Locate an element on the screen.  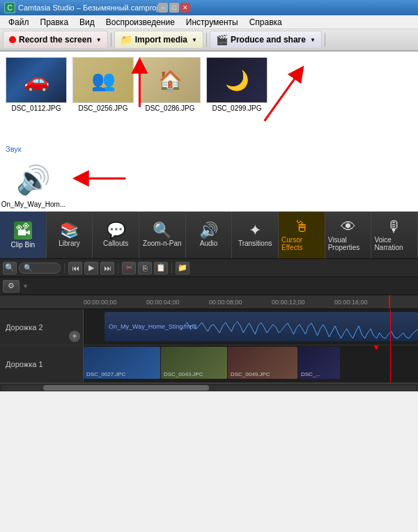
effect-audio: 🔊 Audio is located at coordinates (209, 235).